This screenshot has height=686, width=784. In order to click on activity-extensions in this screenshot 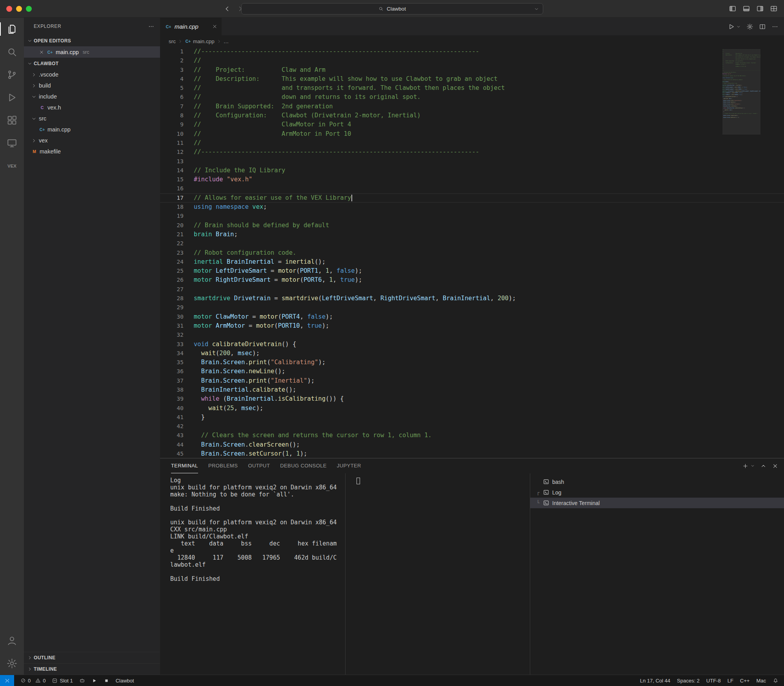, I will do `click(12, 120)`.